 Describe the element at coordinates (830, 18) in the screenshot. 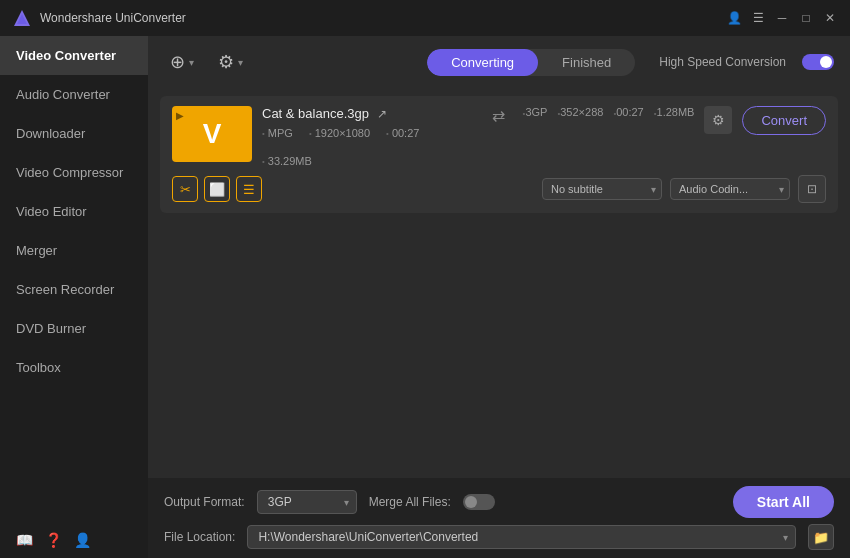

I see `close-btn: ✕` at that location.